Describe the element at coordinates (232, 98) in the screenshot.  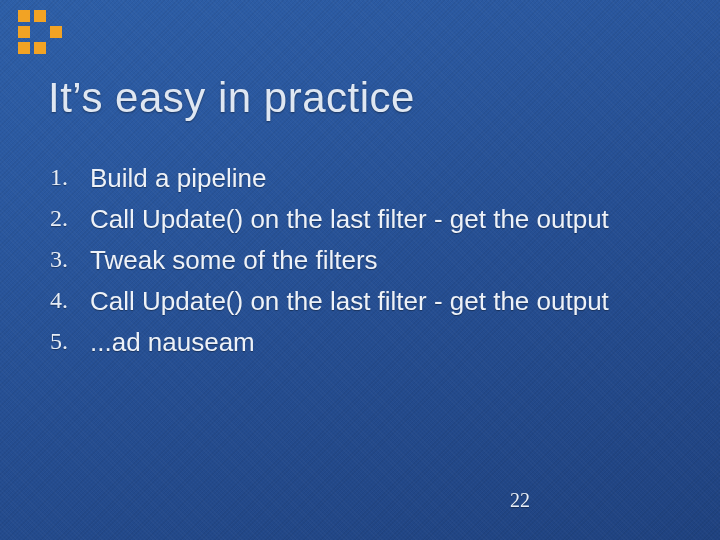
I see `slide-title: It’s easy in practice` at that location.